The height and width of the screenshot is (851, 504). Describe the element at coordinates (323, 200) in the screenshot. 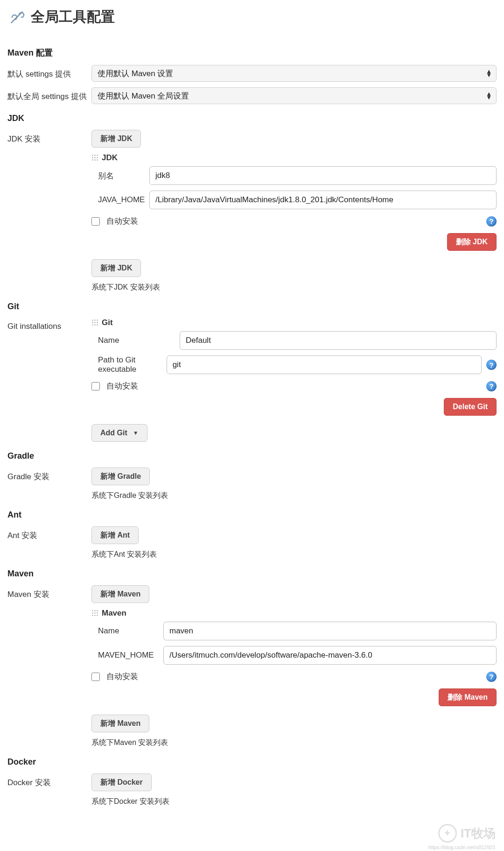

I see `jdk-home-input` at that location.